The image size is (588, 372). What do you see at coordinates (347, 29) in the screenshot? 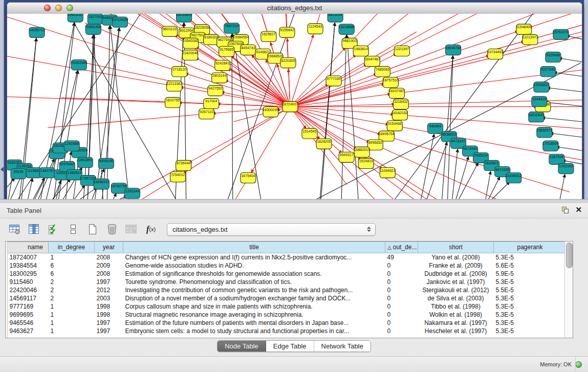
I see `graph-node: 19218586` at bounding box center [347, 29].